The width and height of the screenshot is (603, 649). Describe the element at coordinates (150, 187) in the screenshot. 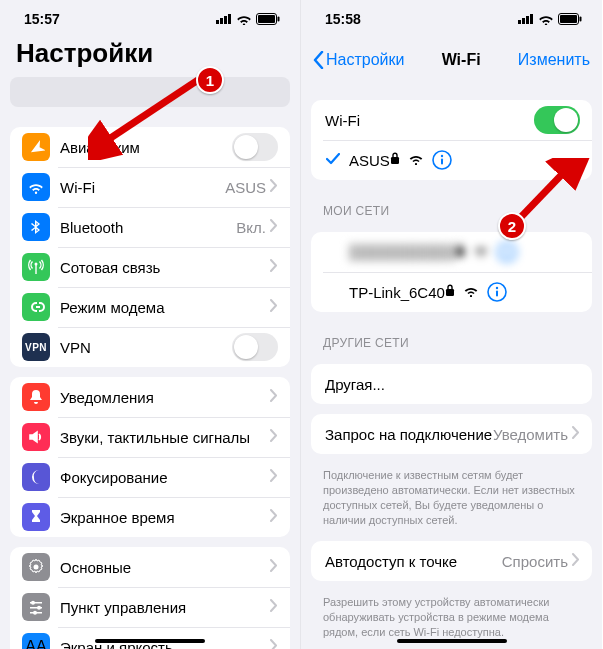

I see `settings-row-wi-fi: Wi-FiASUS` at that location.